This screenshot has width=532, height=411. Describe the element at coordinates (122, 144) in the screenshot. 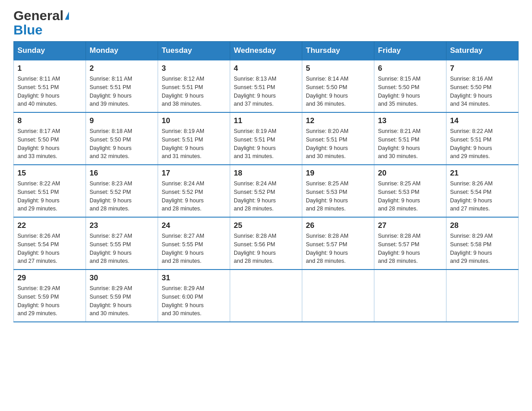

I see `day-info: Sunrise: 8:18 AM Sunset: 5:50 PM Dayligh…` at that location.